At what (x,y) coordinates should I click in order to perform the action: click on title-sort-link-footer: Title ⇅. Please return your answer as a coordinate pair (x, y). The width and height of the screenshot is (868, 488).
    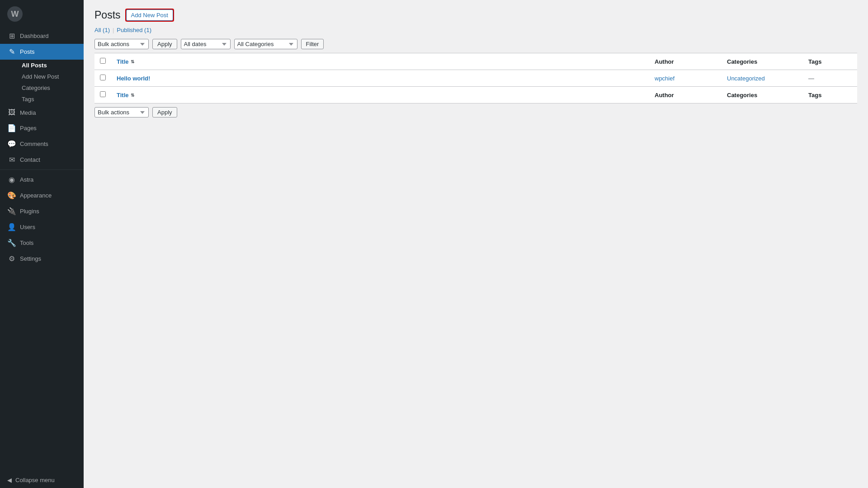
    Looking at the image, I should click on (380, 95).